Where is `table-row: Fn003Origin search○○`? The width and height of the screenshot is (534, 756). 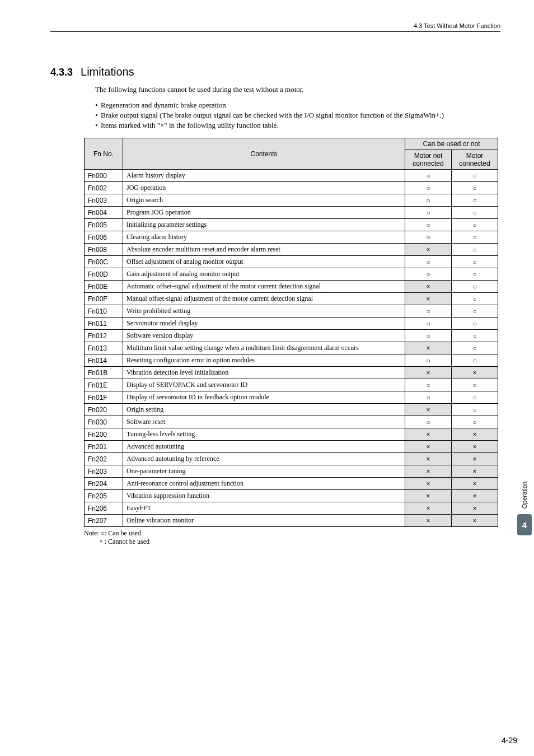
table-row: Fn003Origin search○○ is located at coordinates (291, 200).